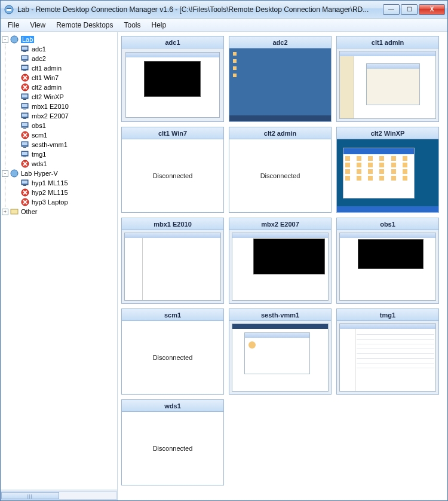 This screenshot has width=448, height=501. I want to click on menu-view: View, so click(38, 25).